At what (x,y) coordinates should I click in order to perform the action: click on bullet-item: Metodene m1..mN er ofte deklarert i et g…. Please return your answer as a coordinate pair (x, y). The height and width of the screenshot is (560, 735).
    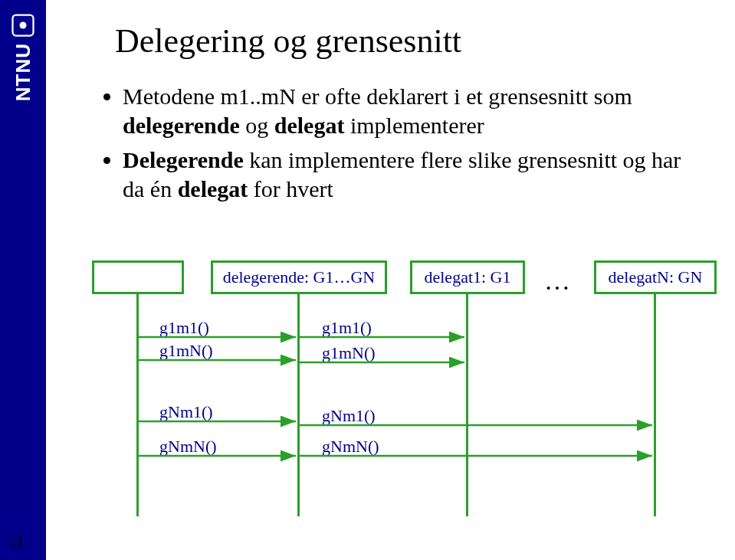
    Looking at the image, I should click on (429, 110).